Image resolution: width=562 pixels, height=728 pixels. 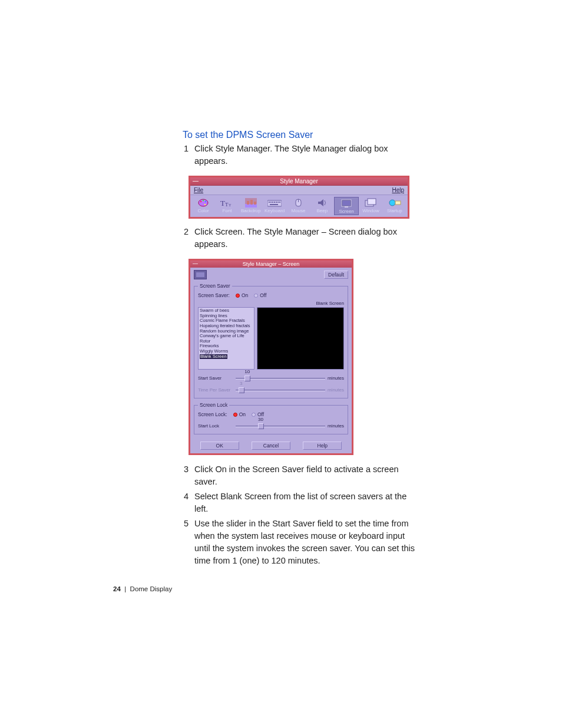 I want to click on saver-preview, so click(x=300, y=338).